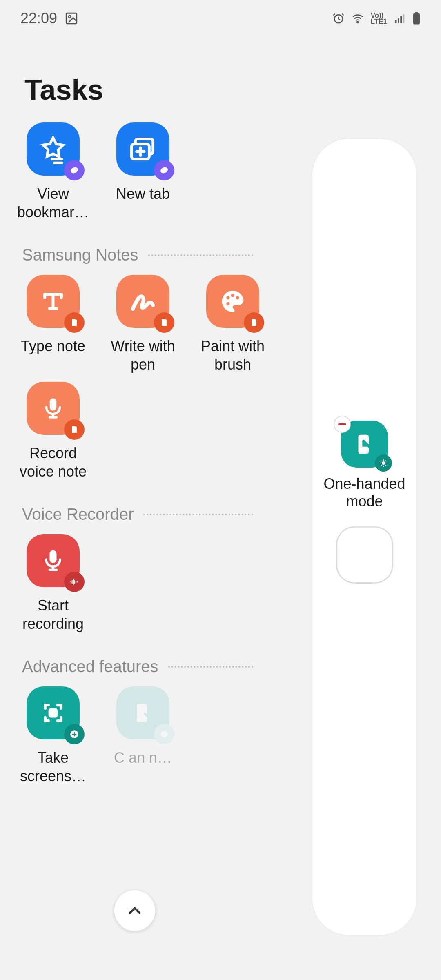 This screenshot has width=441, height=980. Describe the element at coordinates (143, 301) in the screenshot. I see `pen-scribble-icon` at that location.